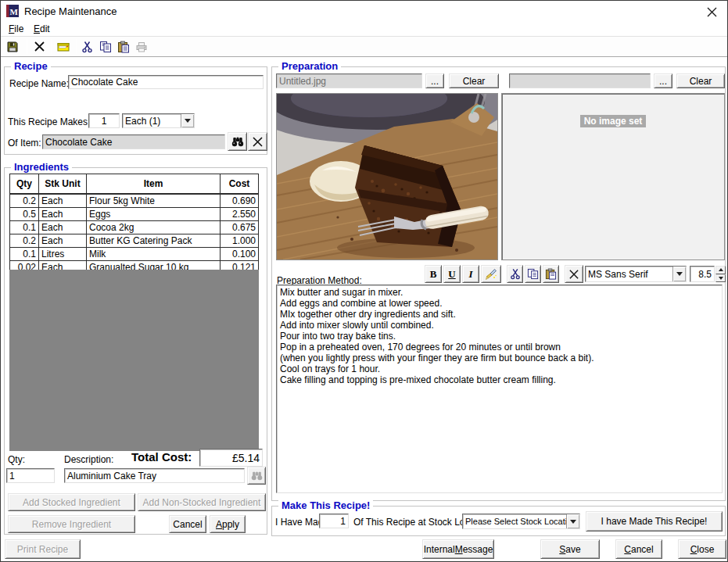  I want to click on add-stocked-ingredient-button: Add Stocked Ingredient, so click(72, 502).